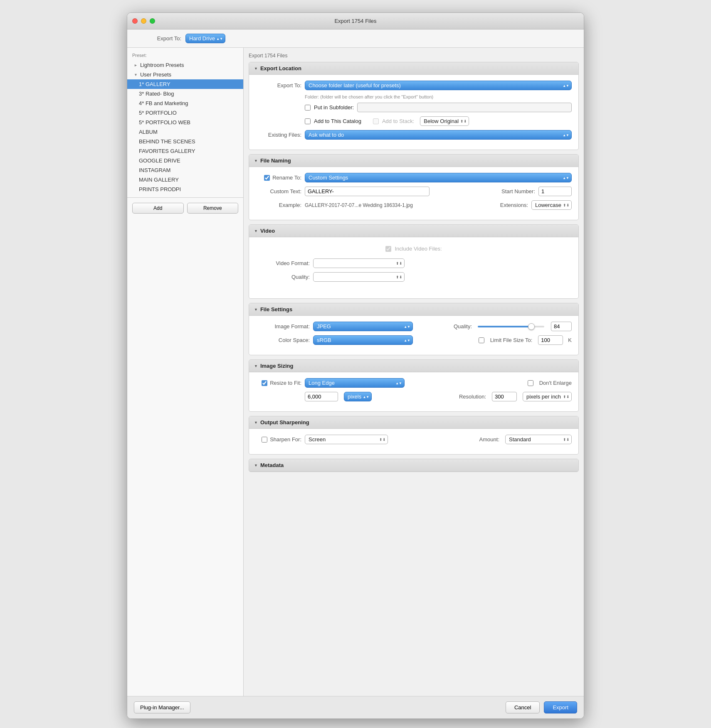 The image size is (711, 728). Describe the element at coordinates (551, 340) in the screenshot. I see `limit-size-input` at that location.